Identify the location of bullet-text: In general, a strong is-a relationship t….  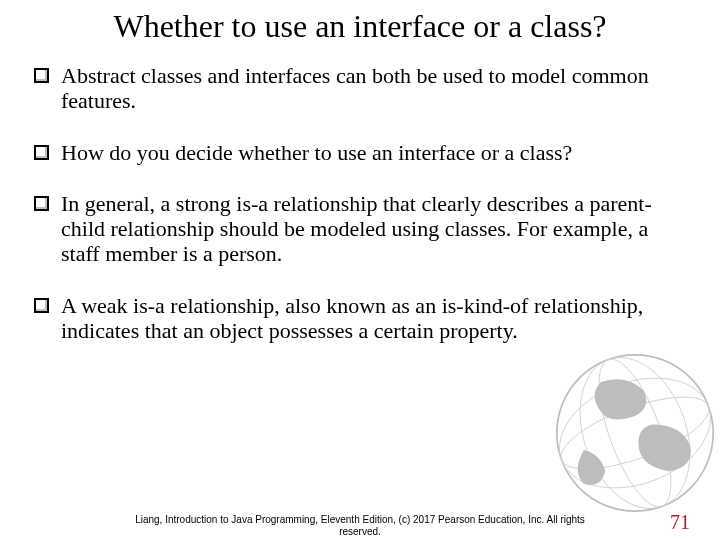
(374, 229).